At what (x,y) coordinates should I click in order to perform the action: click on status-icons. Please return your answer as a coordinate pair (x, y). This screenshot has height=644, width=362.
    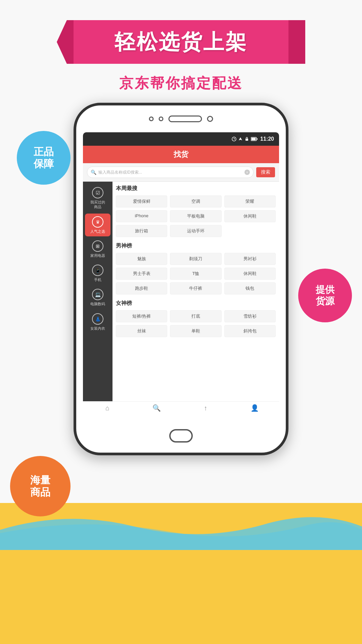
    Looking at the image, I should click on (244, 139).